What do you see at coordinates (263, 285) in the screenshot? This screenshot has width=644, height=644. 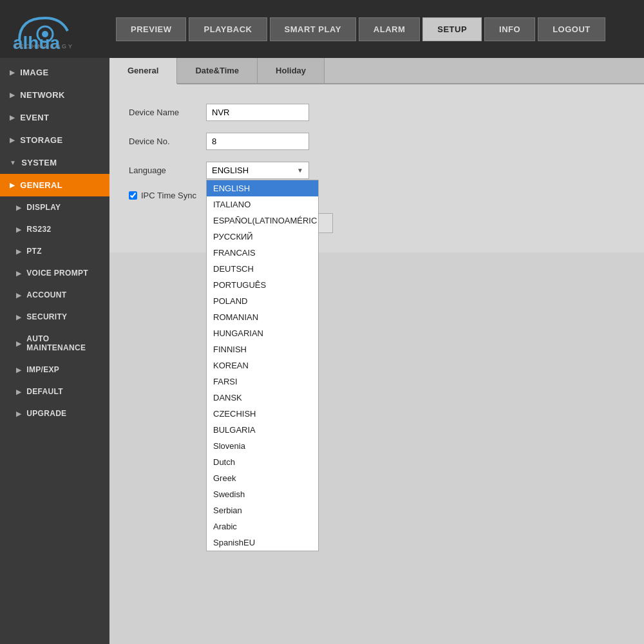 I see `dropdown-item-portugues: PORTUGUÊS` at bounding box center [263, 285].